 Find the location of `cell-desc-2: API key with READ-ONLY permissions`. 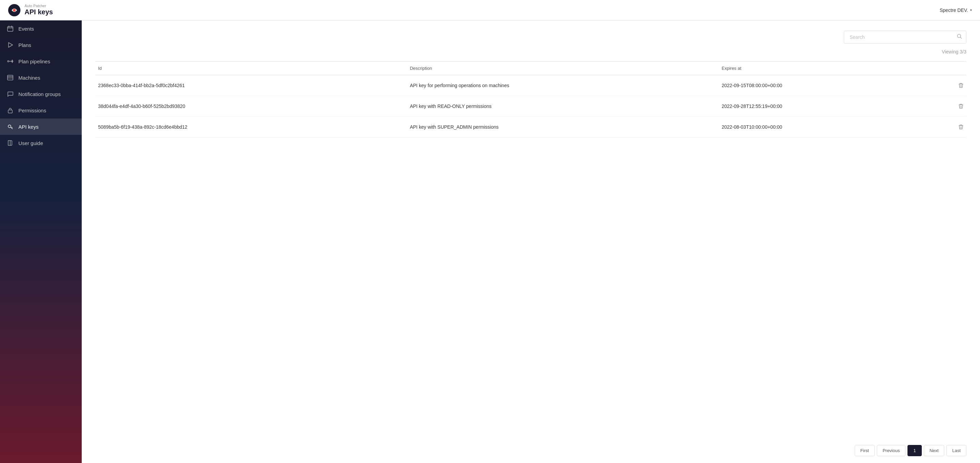

cell-desc-2: API key with READ-ONLY permissions is located at coordinates (563, 106).